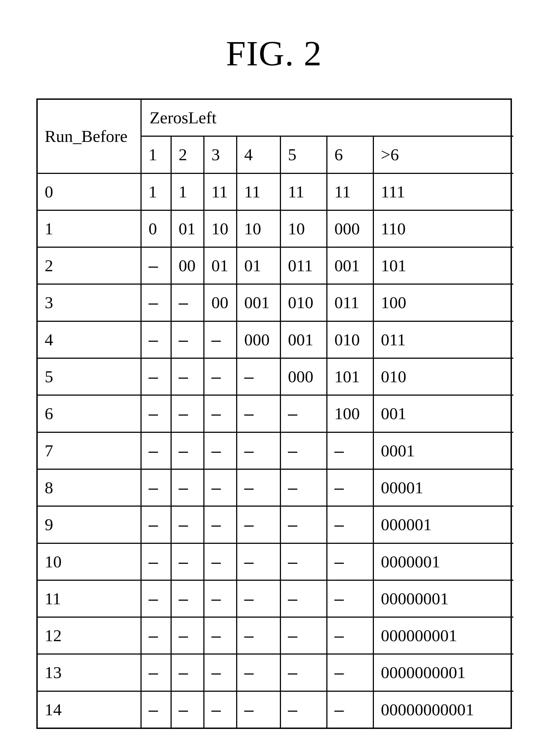 Image resolution: width=548 pixels, height=756 pixels. What do you see at coordinates (188, 155) in the screenshot?
I see `col-header: 2` at bounding box center [188, 155].